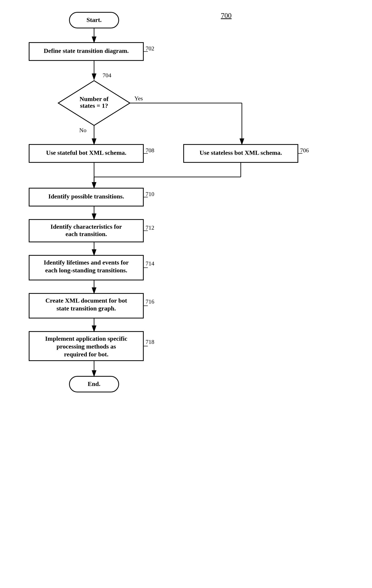 Image resolution: width=372 pixels, height=588 pixels. Describe the element at coordinates (94, 384) in the screenshot. I see `end-label: End.` at that location.